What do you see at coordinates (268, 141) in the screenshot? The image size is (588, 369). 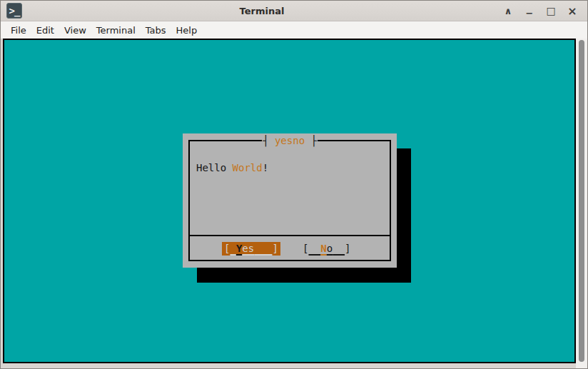 I see `title-tee-left: ┤` at bounding box center [268, 141].